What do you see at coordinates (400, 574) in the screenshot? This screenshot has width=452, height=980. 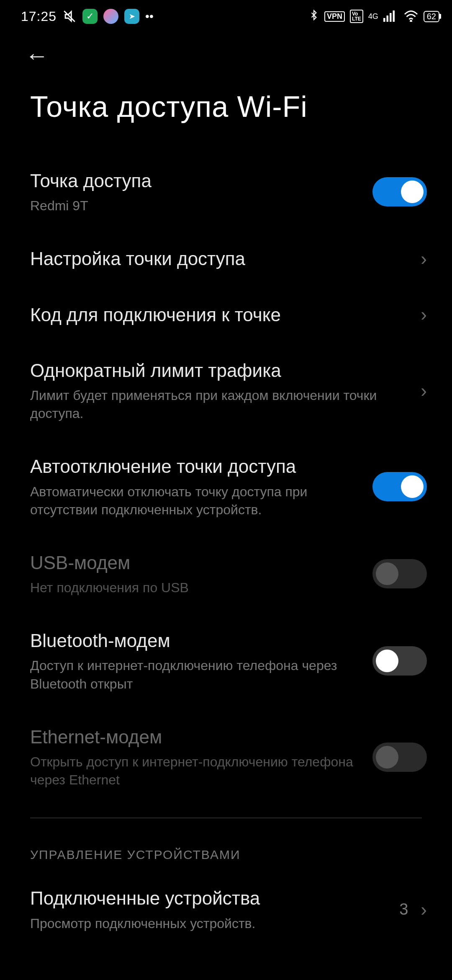 I see `usb-modem-toggle` at bounding box center [400, 574].